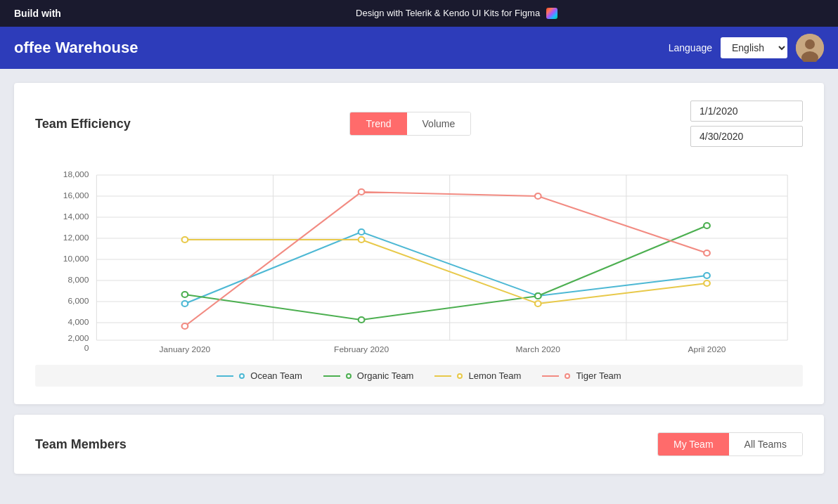 This screenshot has width=838, height=504. I want to click on legend-lemon-label: Lemon Team, so click(495, 375).